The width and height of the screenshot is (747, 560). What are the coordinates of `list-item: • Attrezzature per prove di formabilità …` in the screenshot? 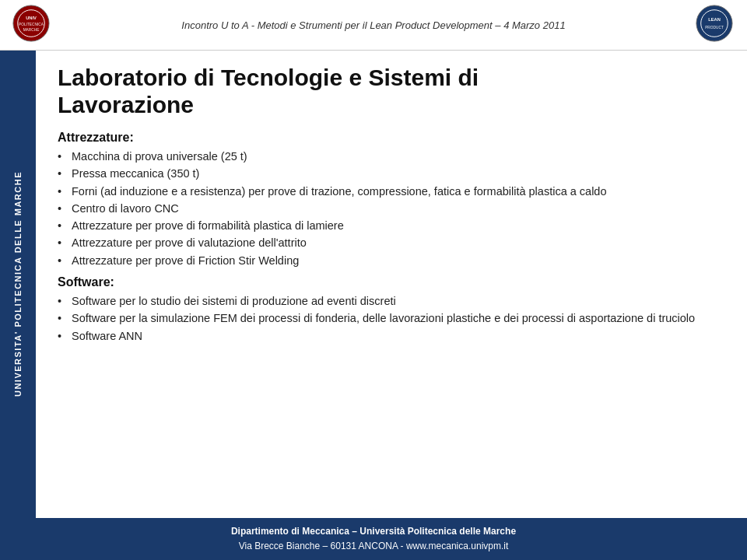 It's located at (391, 226).